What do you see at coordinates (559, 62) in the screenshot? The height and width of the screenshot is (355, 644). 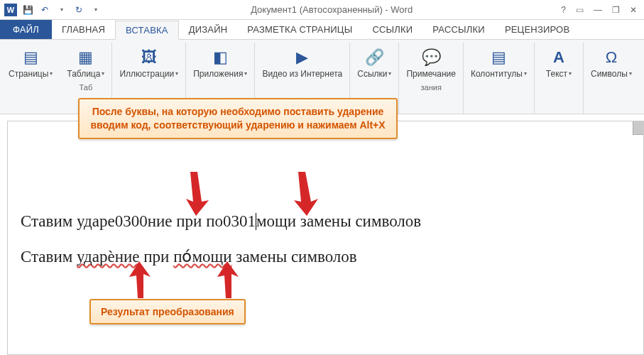 I see `text-button: A Текст▾` at bounding box center [559, 62].